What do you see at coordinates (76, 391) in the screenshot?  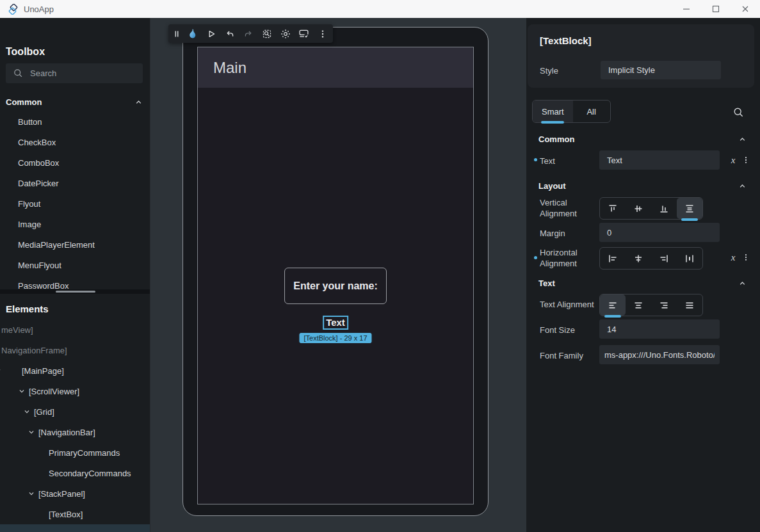 I see `tree-item-scrollviewer: [ScrollViewer]` at bounding box center [76, 391].